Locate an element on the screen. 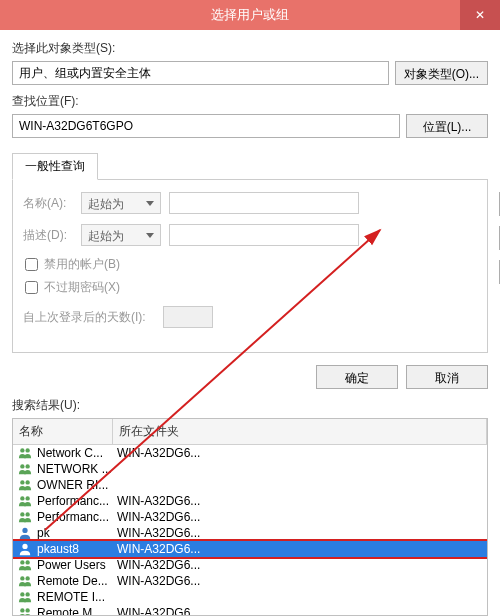 The image size is (500, 616). row-name: Remote De... is located at coordinates (77, 581).